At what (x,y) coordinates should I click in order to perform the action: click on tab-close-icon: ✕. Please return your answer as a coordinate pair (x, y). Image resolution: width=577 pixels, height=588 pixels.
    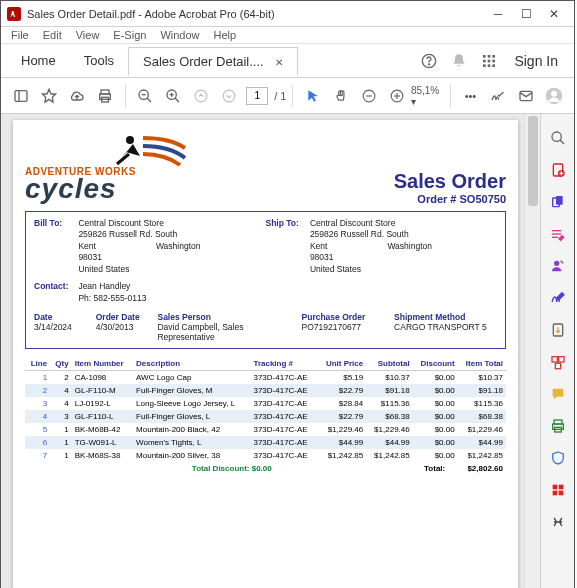
    Looking at the image, I should click on (279, 62).